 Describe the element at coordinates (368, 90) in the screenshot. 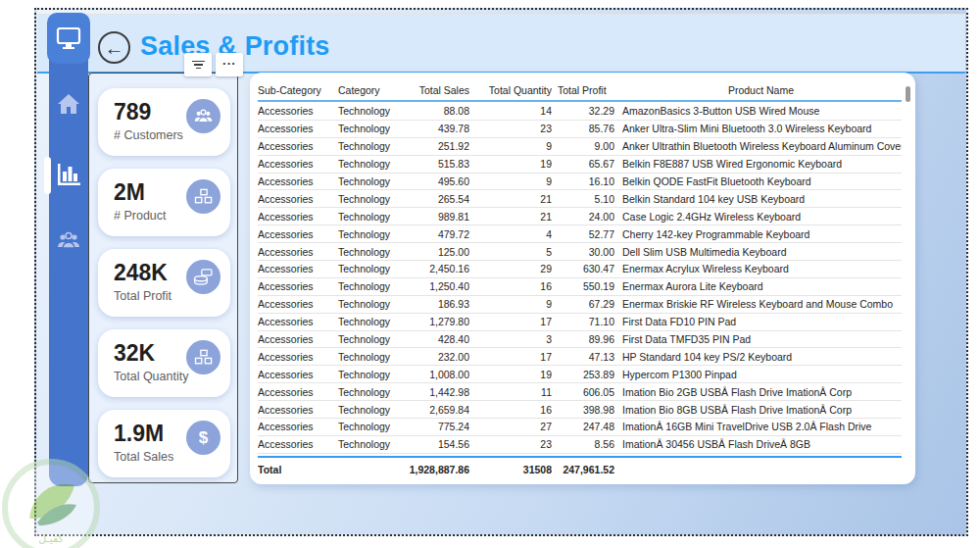

I see `column-header-category: Category` at that location.